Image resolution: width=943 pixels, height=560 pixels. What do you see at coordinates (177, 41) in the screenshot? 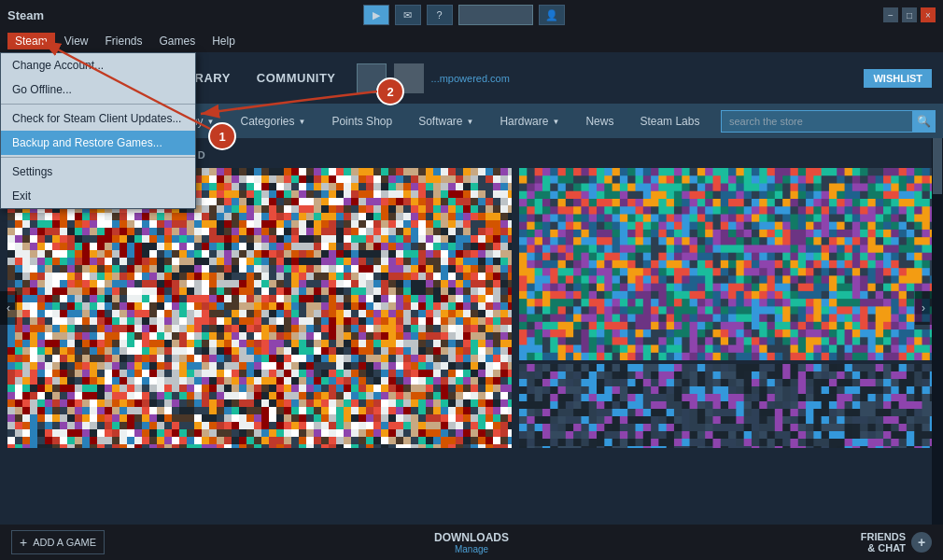
I see `menu-games: Games` at bounding box center [177, 41].